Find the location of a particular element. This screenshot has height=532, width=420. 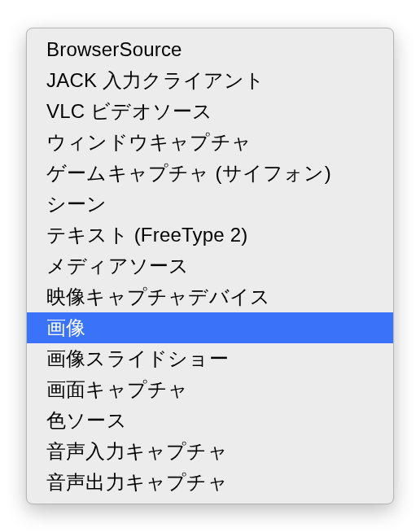

menu-item-image-slide-show: 画像スライドショー is located at coordinates (210, 359).